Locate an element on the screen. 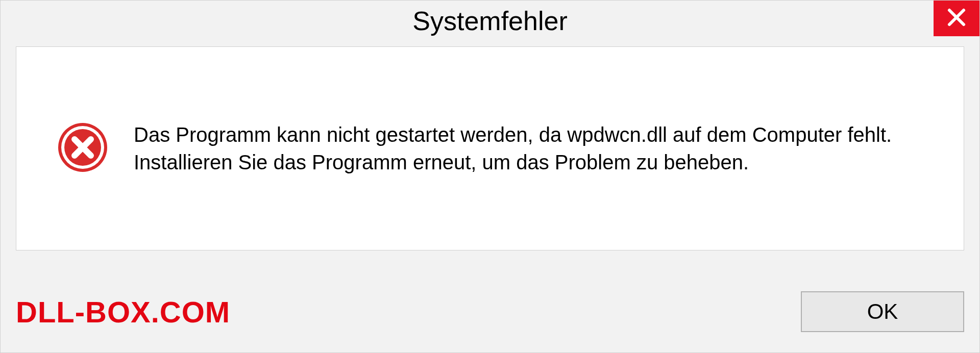 The image size is (980, 353). ok-button: OK is located at coordinates (883, 312).